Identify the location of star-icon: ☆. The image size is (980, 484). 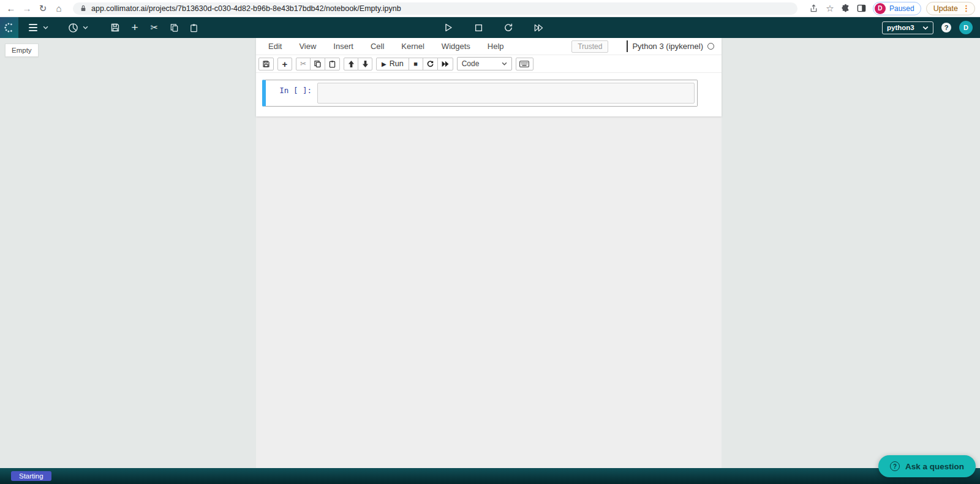
(829, 9).